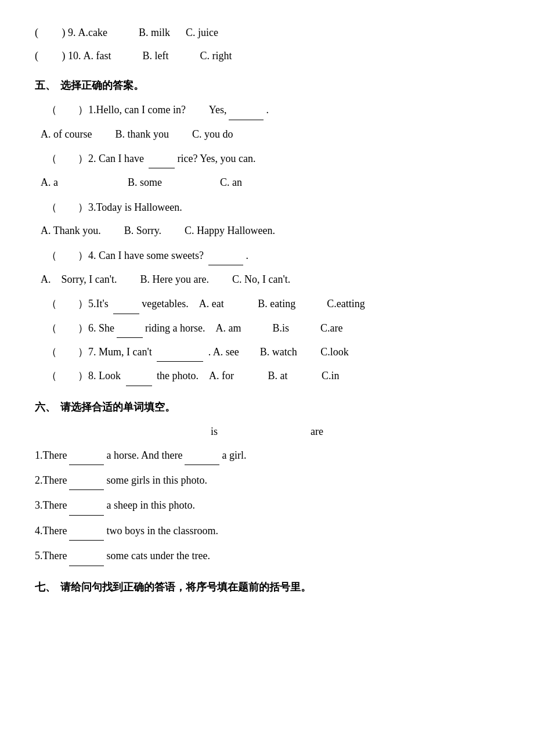 This screenshot has height=756, width=534. What do you see at coordinates (267, 134) in the screenshot?
I see `s5-q1-options: A. of course B. thank you C. you do` at bounding box center [267, 134].